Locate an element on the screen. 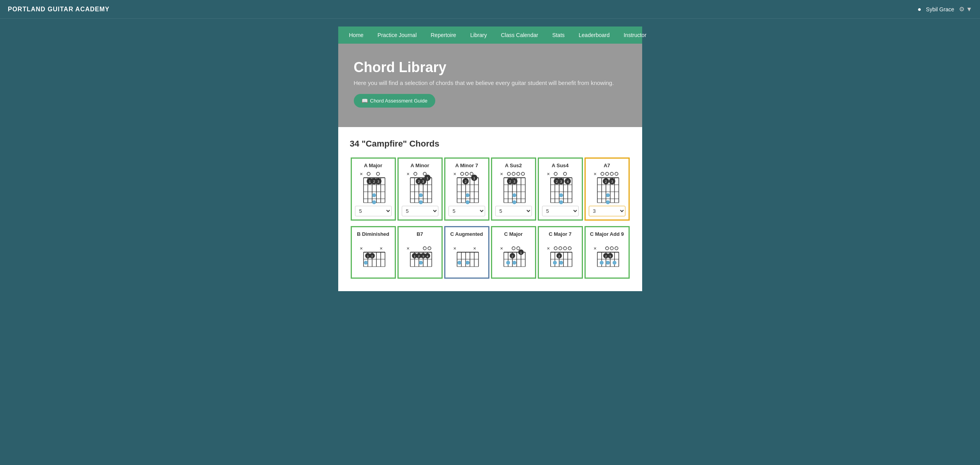 The height and width of the screenshot is (465, 980). chord-name-b-diminished: B Diminished is located at coordinates (373, 234).